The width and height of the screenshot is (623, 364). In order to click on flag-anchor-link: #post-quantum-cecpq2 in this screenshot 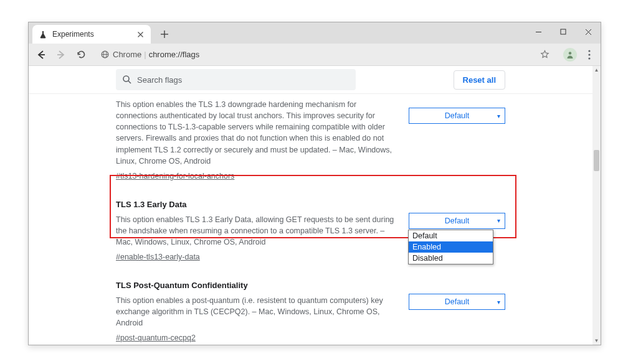, I will do `click(156, 338)`.